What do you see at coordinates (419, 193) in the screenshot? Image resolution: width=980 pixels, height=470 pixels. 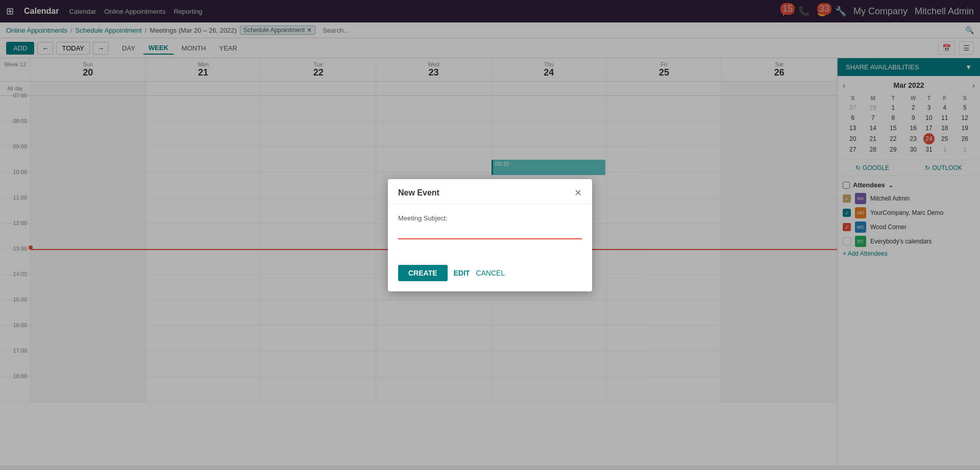 I see `modal-title: New Event` at bounding box center [419, 193].